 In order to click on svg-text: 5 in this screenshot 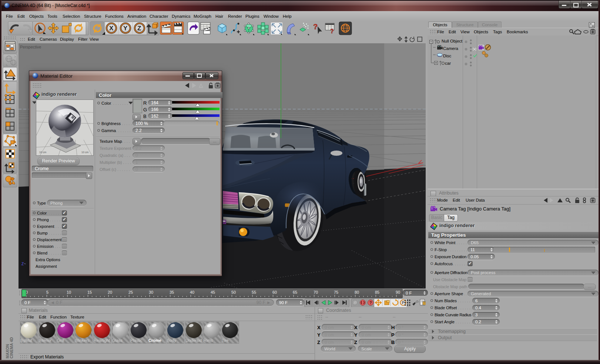, I will do `click(47, 292)`.